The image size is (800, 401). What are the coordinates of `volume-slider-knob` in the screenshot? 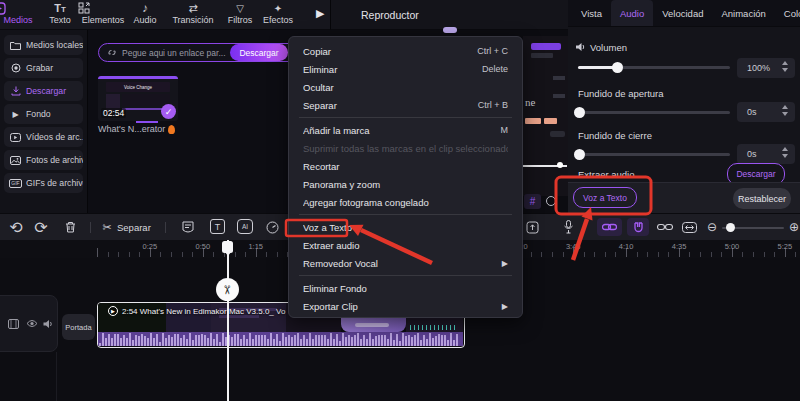 It's located at (618, 68).